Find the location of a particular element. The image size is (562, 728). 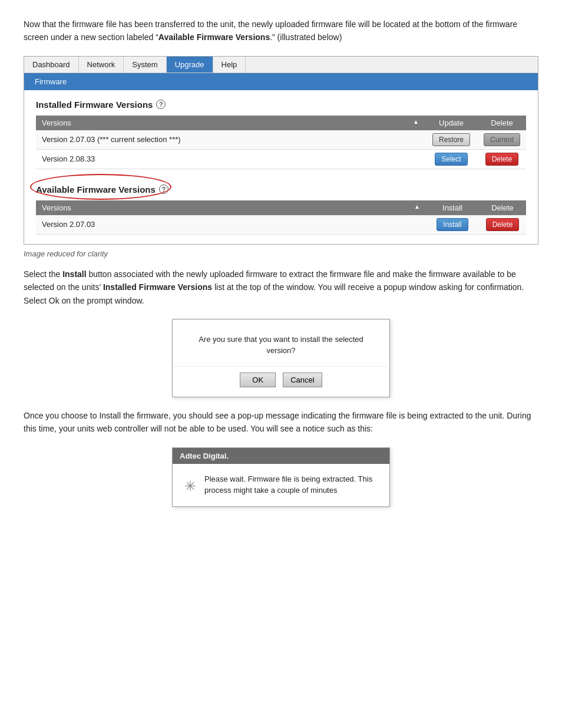

install-bold: Install is located at coordinates (74, 274).